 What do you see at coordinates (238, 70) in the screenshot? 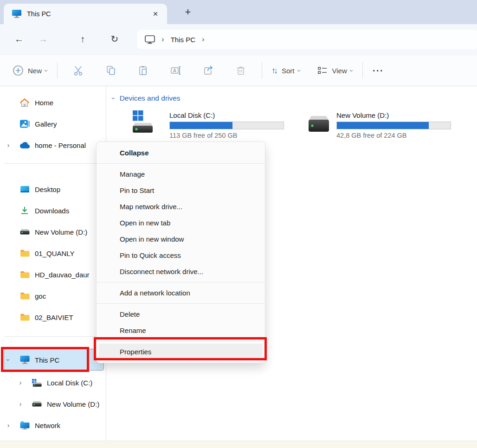
I see `command-toolbar: New › A` at bounding box center [238, 70].